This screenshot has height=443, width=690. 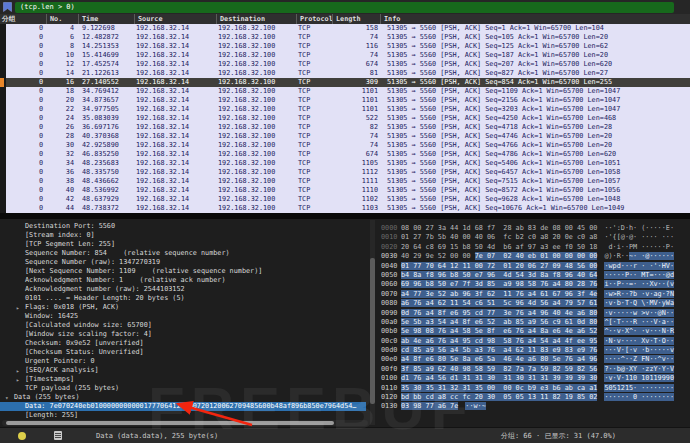 I want to click on detail-row: ▸Flags: 0x018 (PSH, ACK), so click(x=183, y=308).